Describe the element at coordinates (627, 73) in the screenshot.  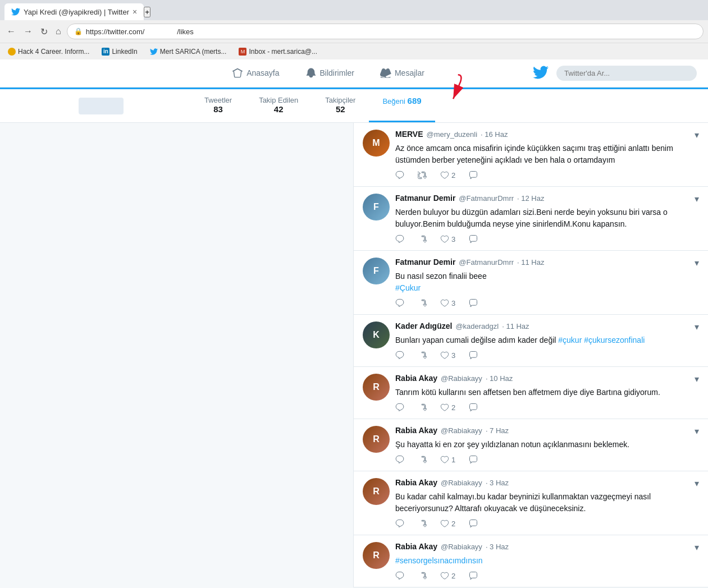
I see `search-input` at that location.